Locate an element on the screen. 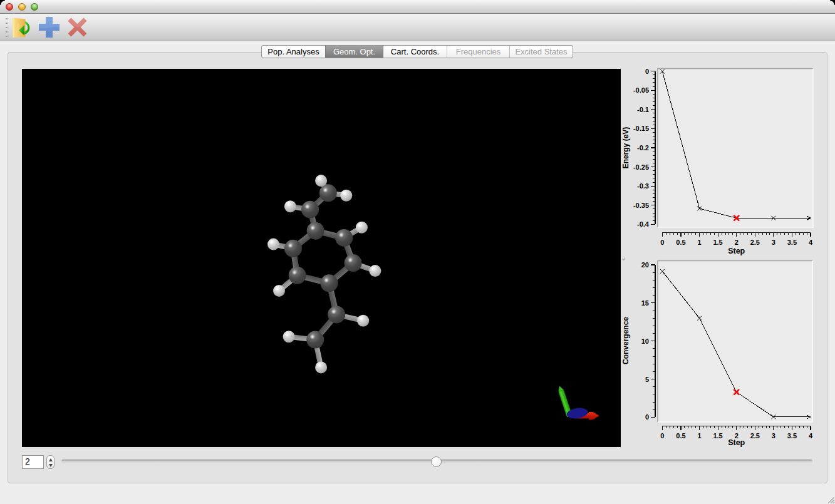  svg-text: -0.2 is located at coordinates (643, 148).